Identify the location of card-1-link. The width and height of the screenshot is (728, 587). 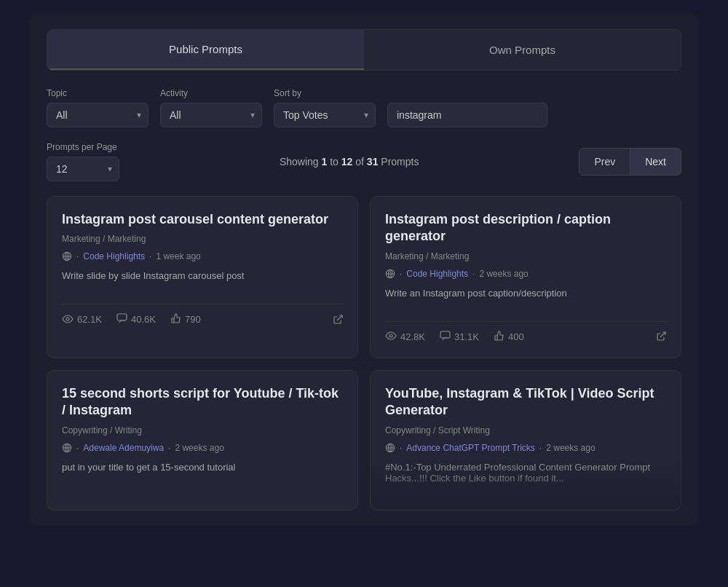
(338, 320).